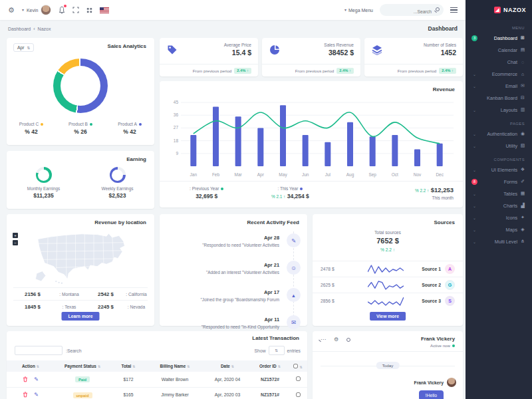 The image size is (532, 399). Describe the element at coordinates (388, 301) in the screenshot. I see `source-row: 2856 $ Source 3 S` at that location.